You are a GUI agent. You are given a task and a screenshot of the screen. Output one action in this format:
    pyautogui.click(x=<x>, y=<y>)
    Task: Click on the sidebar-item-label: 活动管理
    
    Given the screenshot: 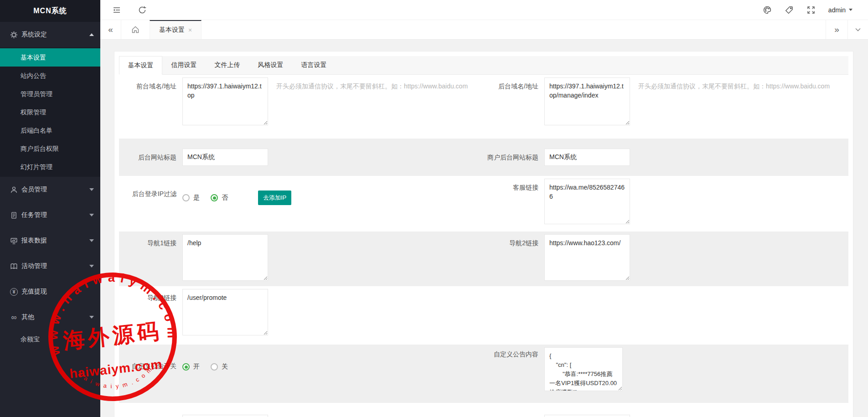 What is the action you would take?
    pyautogui.click(x=56, y=266)
    